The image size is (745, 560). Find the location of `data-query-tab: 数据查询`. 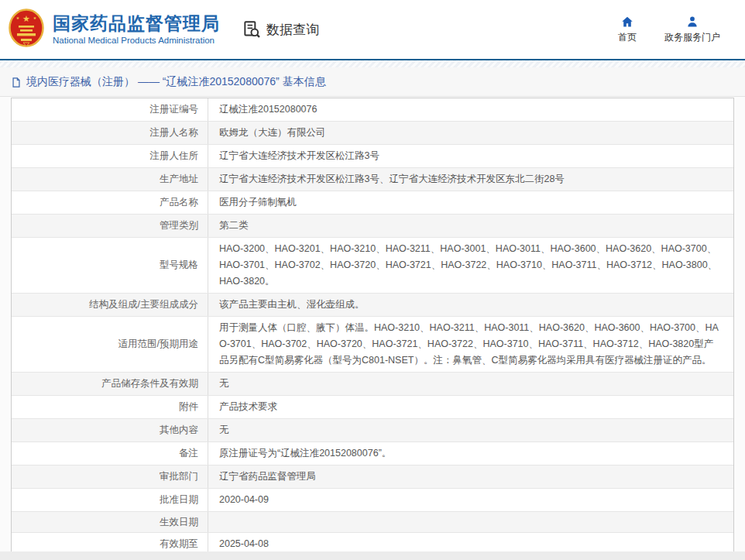

data-query-tab: 数据查询 is located at coordinates (280, 29).